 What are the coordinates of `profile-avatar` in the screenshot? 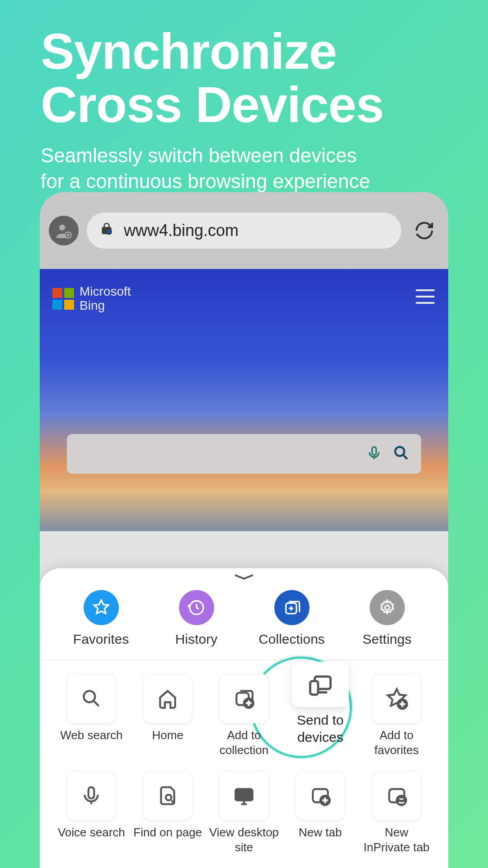 It's located at (64, 231).